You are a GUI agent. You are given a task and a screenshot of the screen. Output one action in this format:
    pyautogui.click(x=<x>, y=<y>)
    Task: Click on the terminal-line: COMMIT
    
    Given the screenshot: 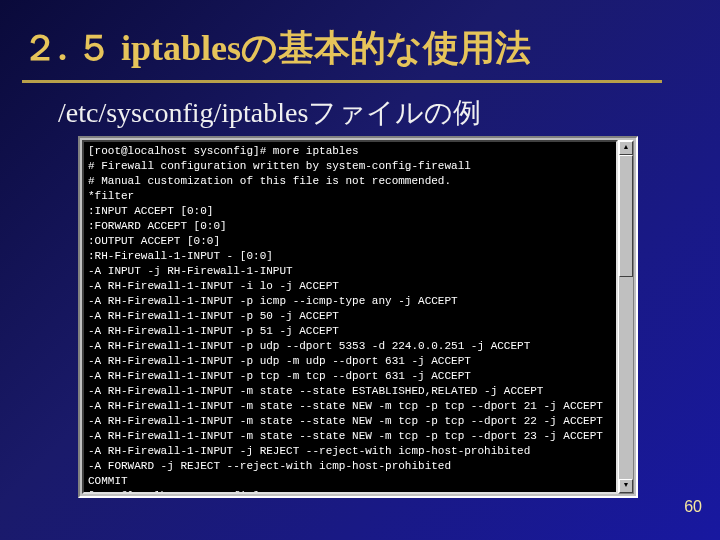 What is the action you would take?
    pyautogui.click(x=350, y=482)
    